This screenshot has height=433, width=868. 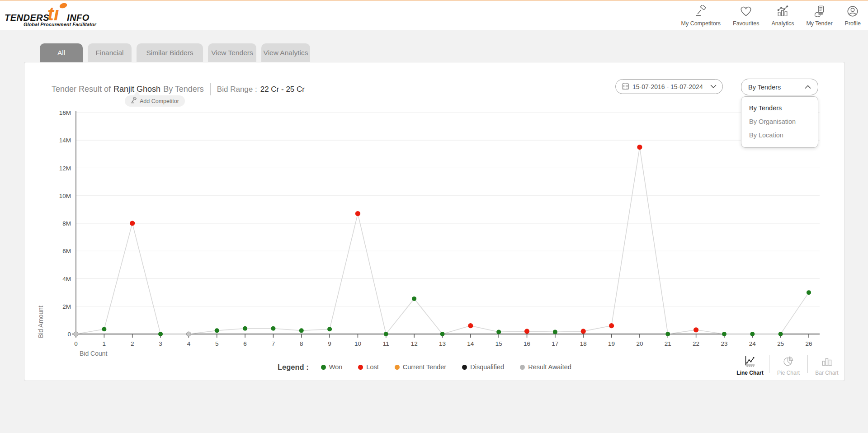 I want to click on title-suffix: By Tenders, so click(x=184, y=89).